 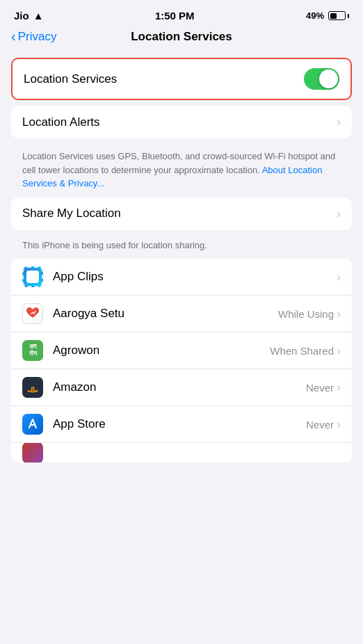 What do you see at coordinates (339, 214) in the screenshot?
I see `share-location-right: ›` at bounding box center [339, 214].